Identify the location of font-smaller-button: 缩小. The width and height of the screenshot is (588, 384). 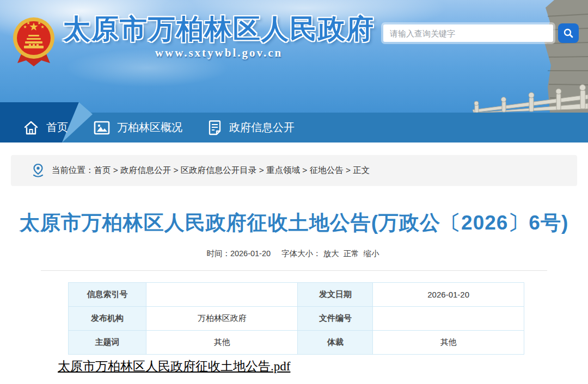
(371, 253).